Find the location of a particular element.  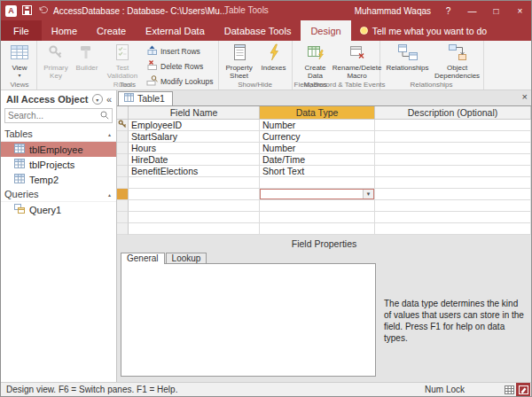

document-tab-table1: Table1 is located at coordinates (145, 98).